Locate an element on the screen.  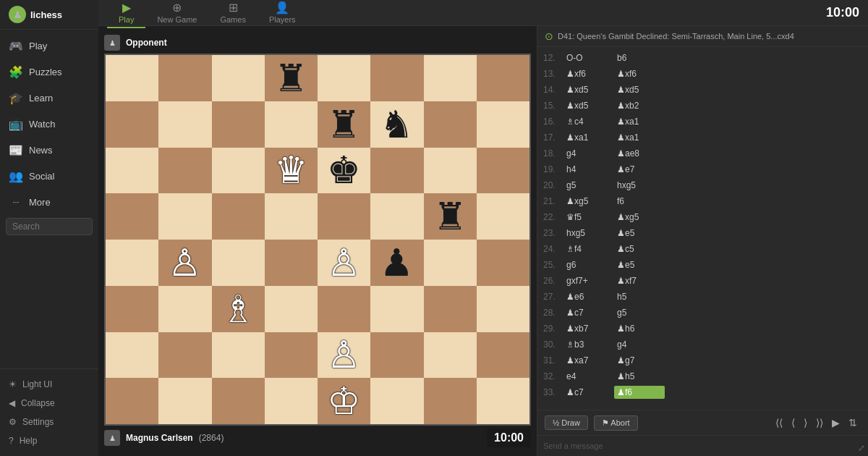
sidebar-item-social: 👥 Social is located at coordinates (49, 176).